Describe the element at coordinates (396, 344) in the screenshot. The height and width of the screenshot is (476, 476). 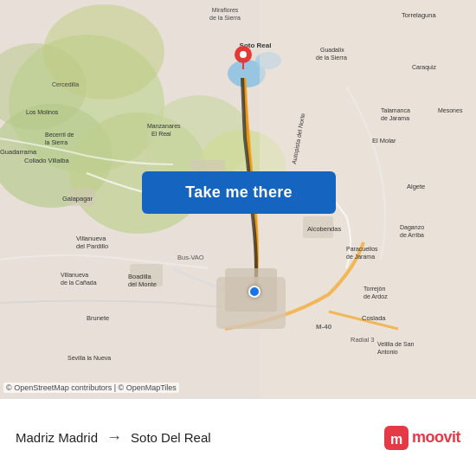
I see `svg-text: Velilla de San` at that location.